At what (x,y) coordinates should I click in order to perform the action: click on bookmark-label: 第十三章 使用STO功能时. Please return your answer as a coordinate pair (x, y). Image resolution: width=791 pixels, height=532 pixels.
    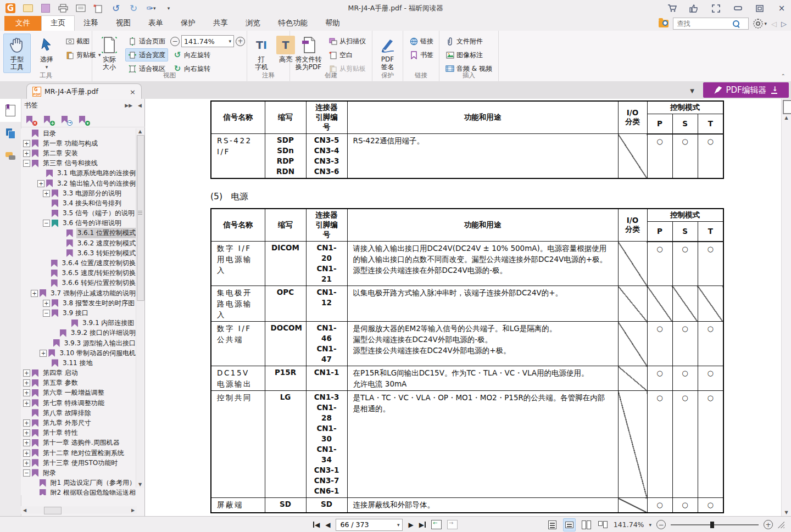
    Looking at the image, I should click on (80, 463).